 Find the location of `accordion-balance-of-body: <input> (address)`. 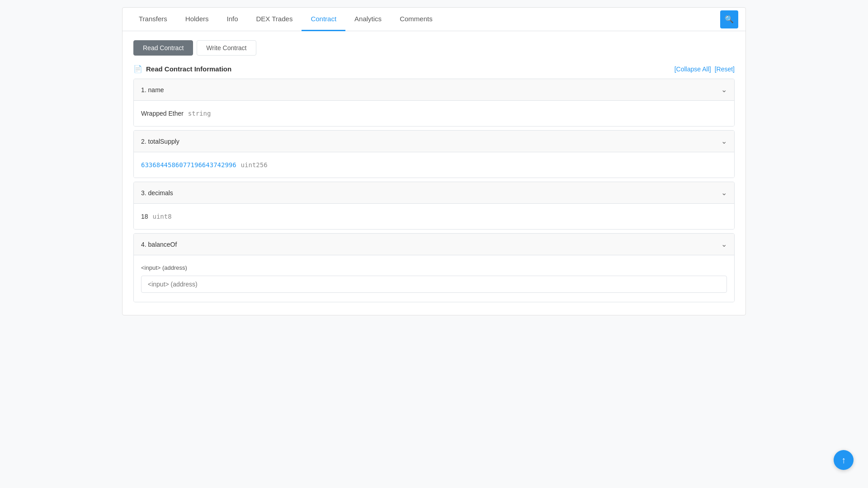

accordion-balance-of-body: <input> (address) is located at coordinates (434, 278).